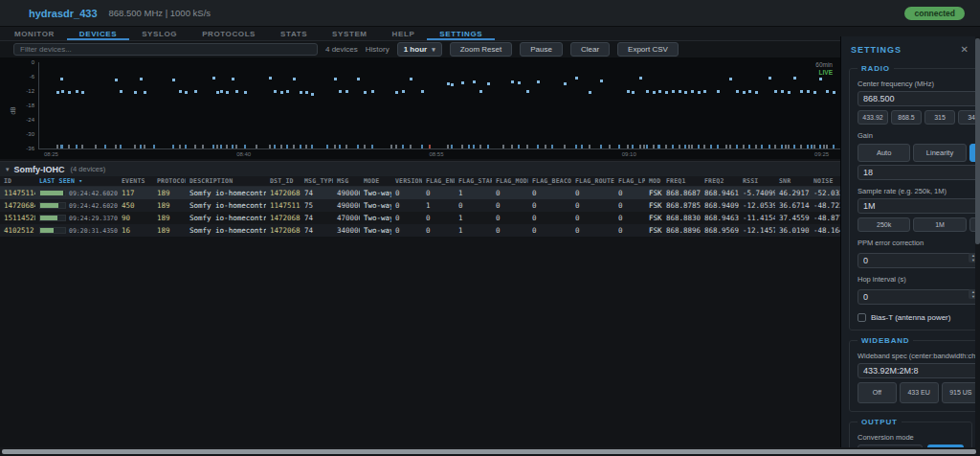 The image size is (980, 456). Describe the element at coordinates (792, 194) in the screenshot. I see `cell-snr: 46.29173` at that location.